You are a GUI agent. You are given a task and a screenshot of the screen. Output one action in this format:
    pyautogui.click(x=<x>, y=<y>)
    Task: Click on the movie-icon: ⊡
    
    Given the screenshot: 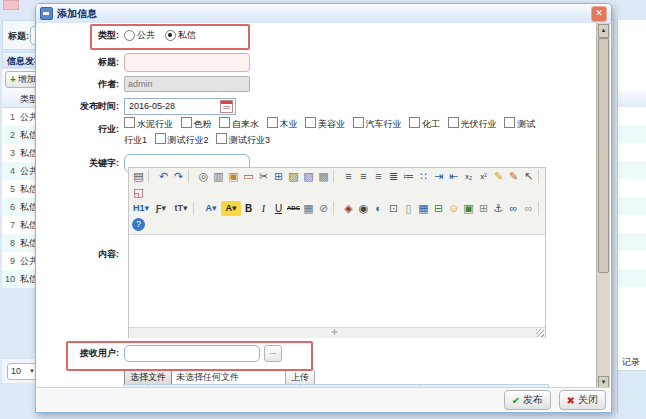 What is the action you would take?
    pyautogui.click(x=394, y=208)
    